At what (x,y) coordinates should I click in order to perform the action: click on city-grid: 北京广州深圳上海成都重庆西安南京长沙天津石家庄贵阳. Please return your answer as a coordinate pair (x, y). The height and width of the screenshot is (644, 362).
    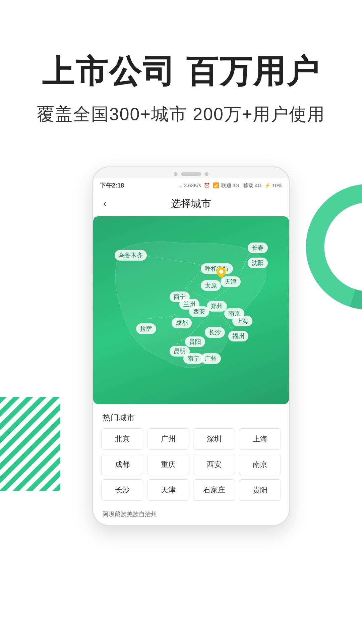
    Looking at the image, I should click on (191, 465).